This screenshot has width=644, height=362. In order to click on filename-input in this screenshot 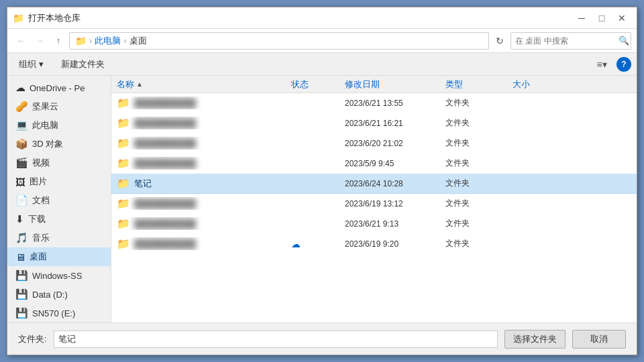, I will do `click(276, 339)`.